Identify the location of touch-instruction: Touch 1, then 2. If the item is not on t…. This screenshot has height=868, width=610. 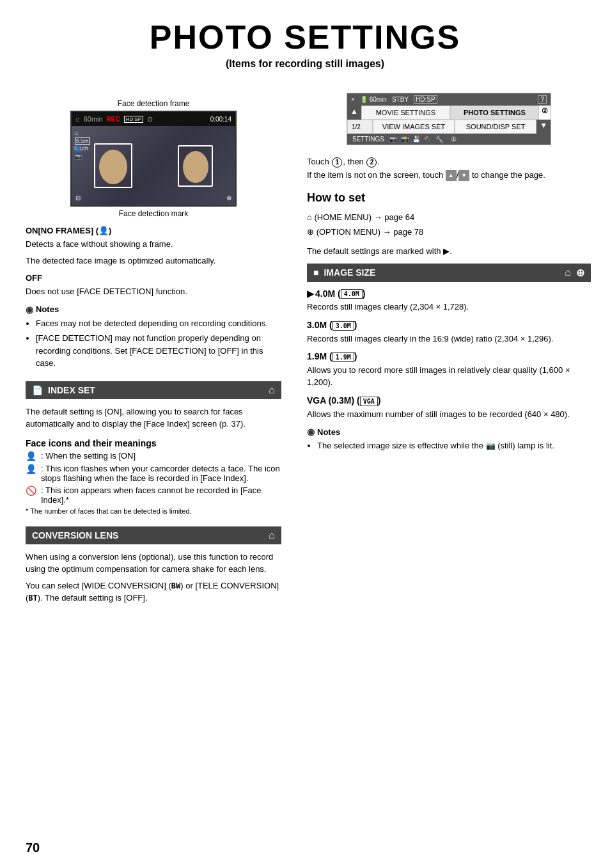
(449, 169).